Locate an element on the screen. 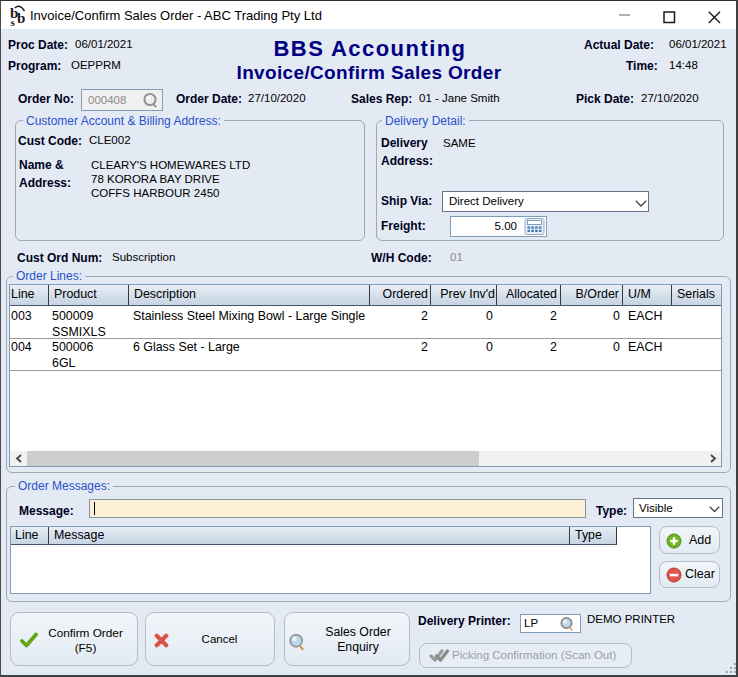  svg-text: b is located at coordinates (21, 18).